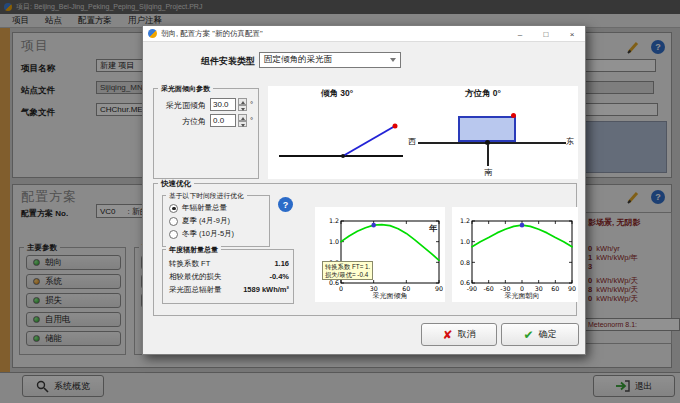  I want to click on mount-type-select: 固定倾角的采光面, so click(330, 60).